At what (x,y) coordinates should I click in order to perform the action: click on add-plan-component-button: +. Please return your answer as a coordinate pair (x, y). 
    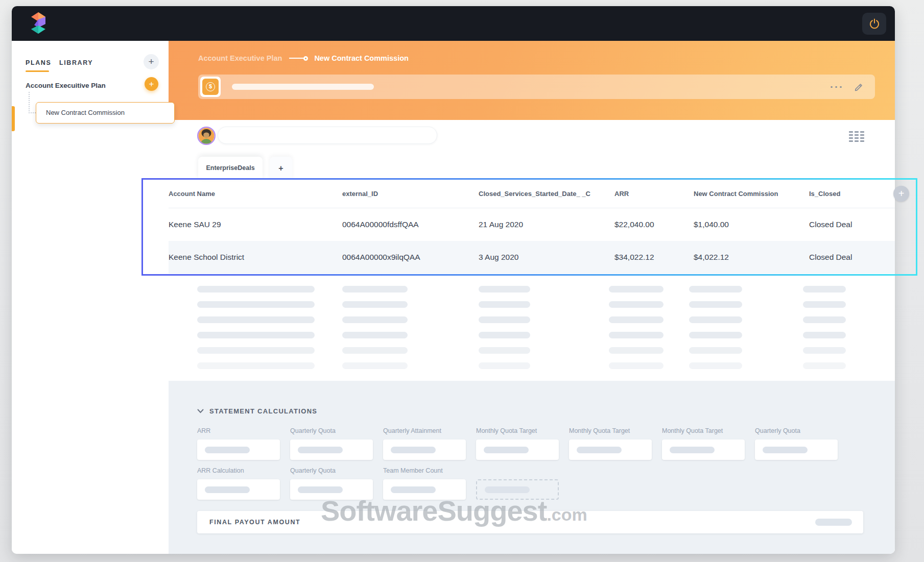
    Looking at the image, I should click on (151, 84).